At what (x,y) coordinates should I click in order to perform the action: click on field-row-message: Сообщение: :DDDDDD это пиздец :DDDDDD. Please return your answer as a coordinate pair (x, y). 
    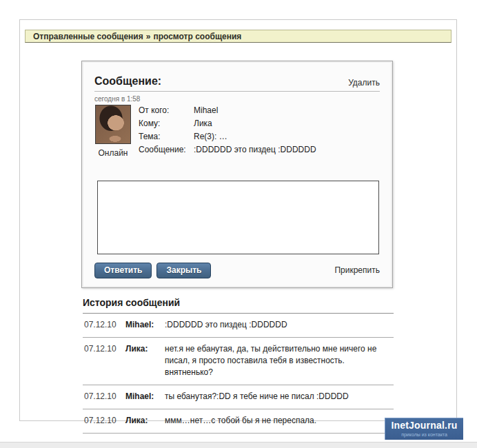
    Looking at the image, I should click on (227, 149).